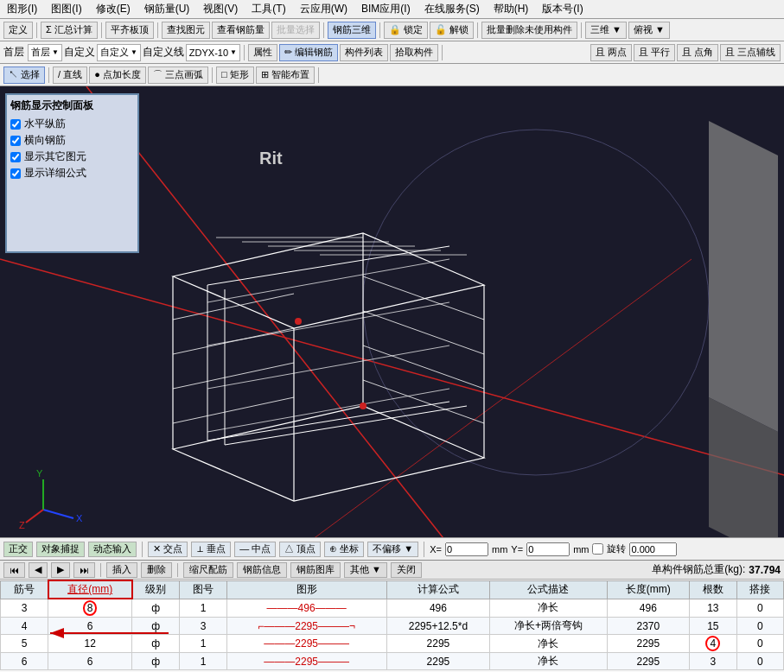  Describe the element at coordinates (653, 549) in the screenshot. I see `rotate-input` at that location.